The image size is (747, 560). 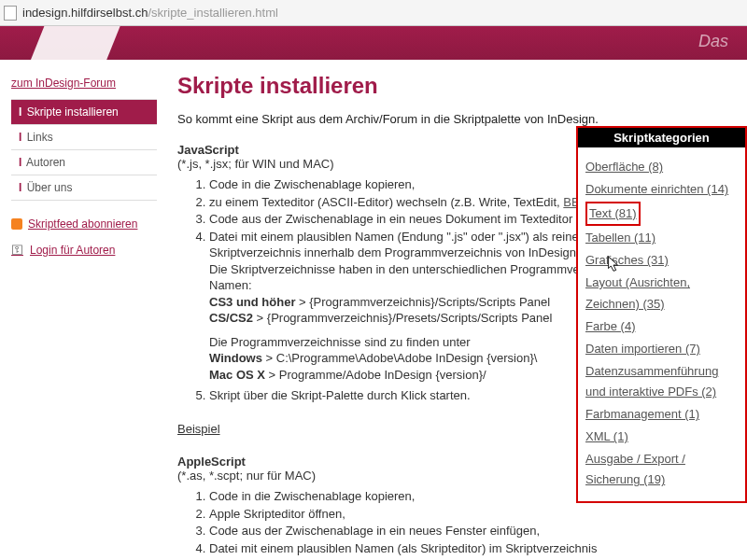 I want to click on list-item: Apple Skripteditor öffnen,, so click(x=471, y=514).